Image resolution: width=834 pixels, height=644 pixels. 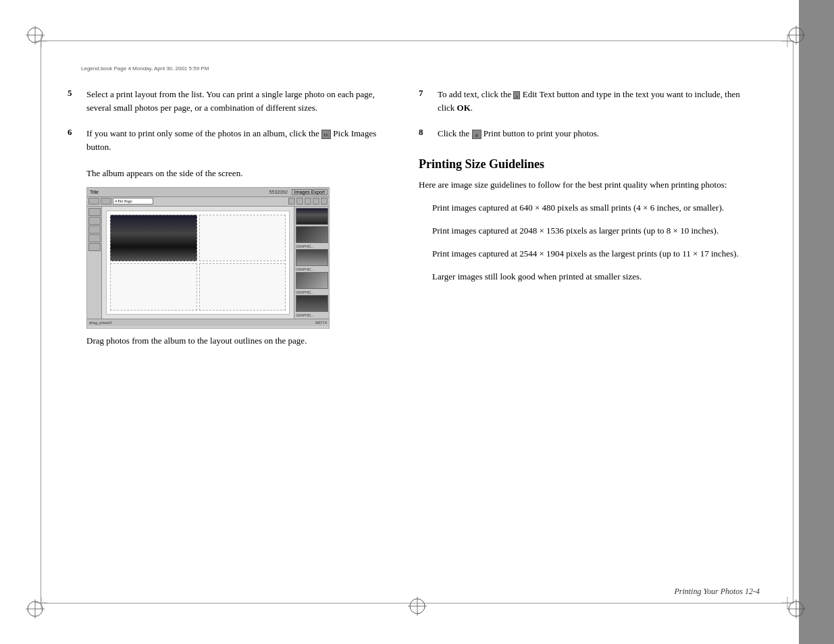 I want to click on guideline-4: Larger images still look good when print…, so click(x=591, y=277).